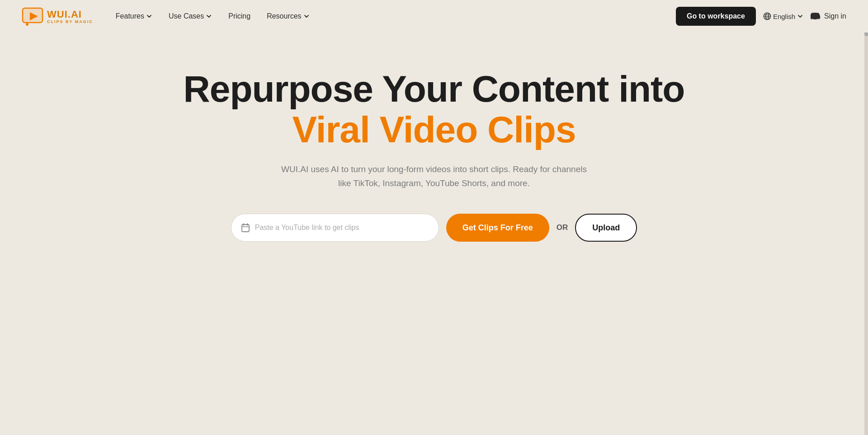 Image resolution: width=868 pixels, height=435 pixels. I want to click on input-row: Get Clips For Free OR Upload, so click(434, 228).